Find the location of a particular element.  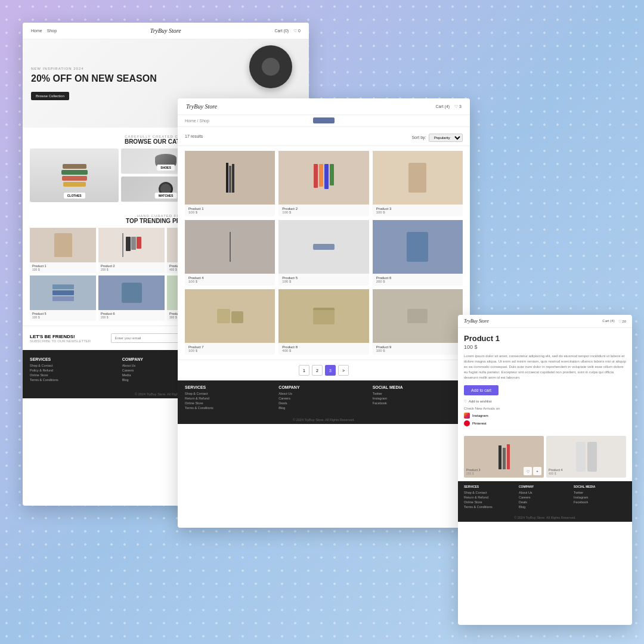

p3-services-2: Return & Refund is located at coordinates (490, 497).